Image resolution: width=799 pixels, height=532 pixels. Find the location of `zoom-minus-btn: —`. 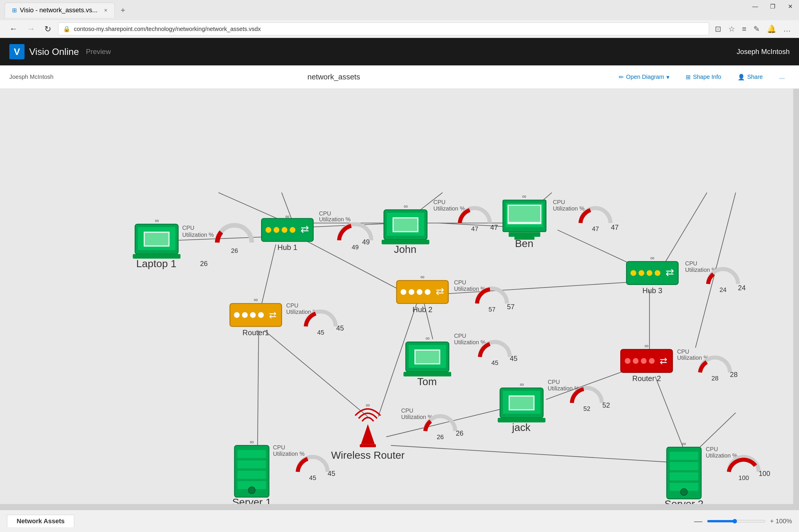

zoom-minus-btn: — is located at coordinates (698, 521).